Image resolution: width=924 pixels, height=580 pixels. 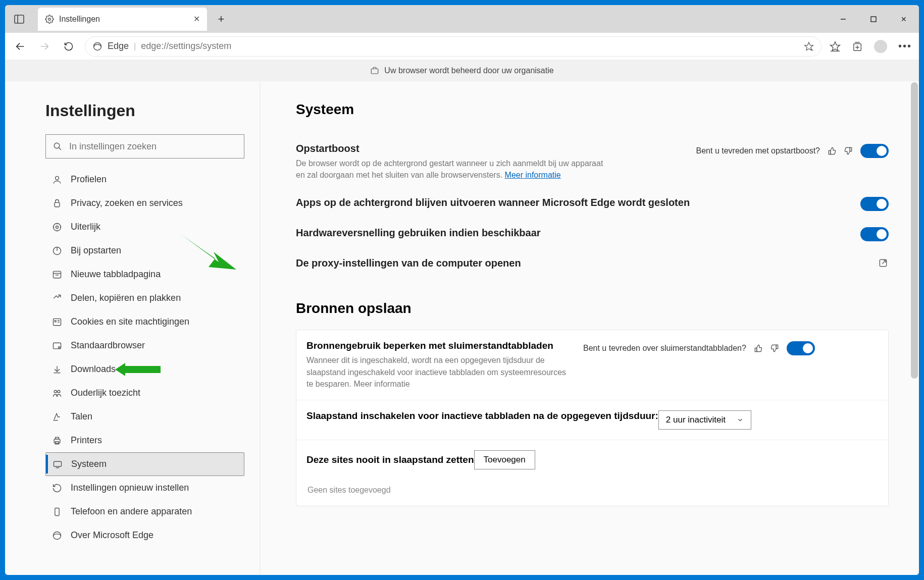 I want to click on window-maximize, so click(x=874, y=19).